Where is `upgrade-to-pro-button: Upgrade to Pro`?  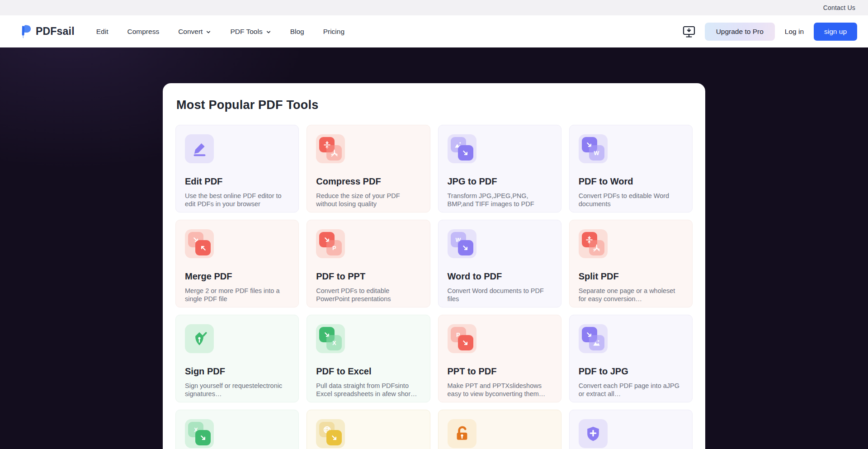
upgrade-to-pro-button: Upgrade to Pro is located at coordinates (740, 32).